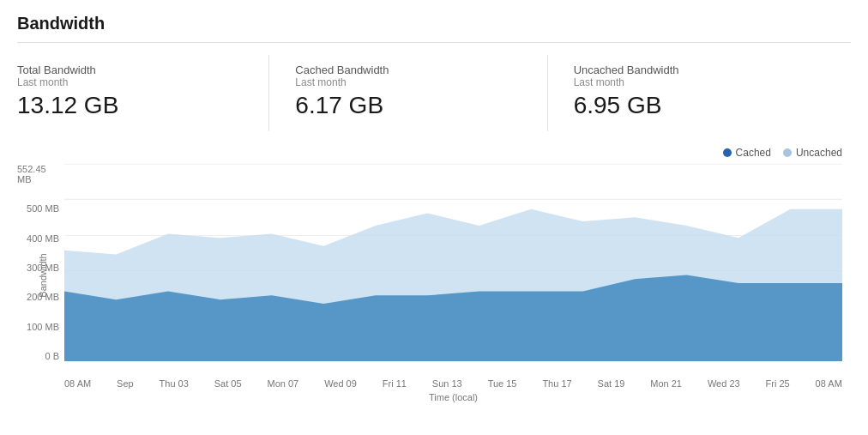 This screenshot has width=868, height=435. What do you see at coordinates (434, 28) in the screenshot?
I see `page-title: Bandwidth` at bounding box center [434, 28].